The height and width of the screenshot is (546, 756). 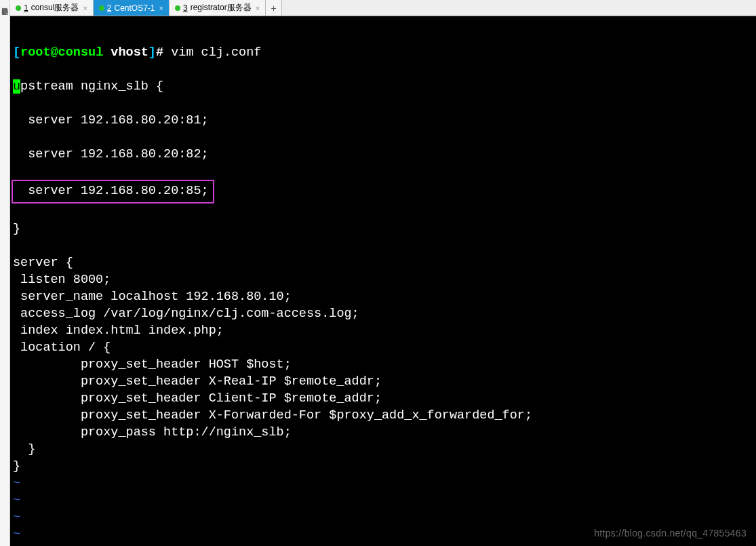 What do you see at coordinates (197, 399) in the screenshot?
I see `code-line-header-clientip: proxy_set_header Client-IP $remote_addr;` at bounding box center [197, 399].